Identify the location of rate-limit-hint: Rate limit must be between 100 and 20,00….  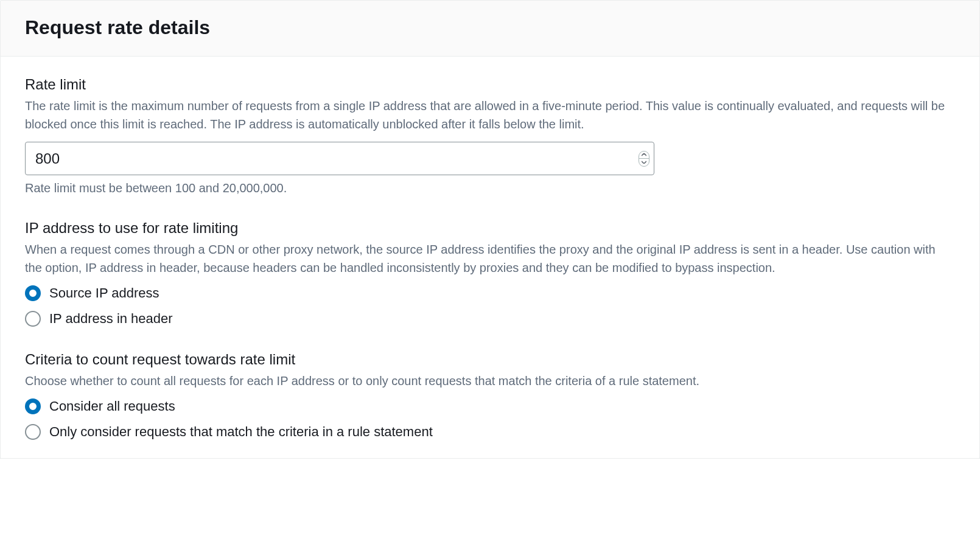
(490, 189).